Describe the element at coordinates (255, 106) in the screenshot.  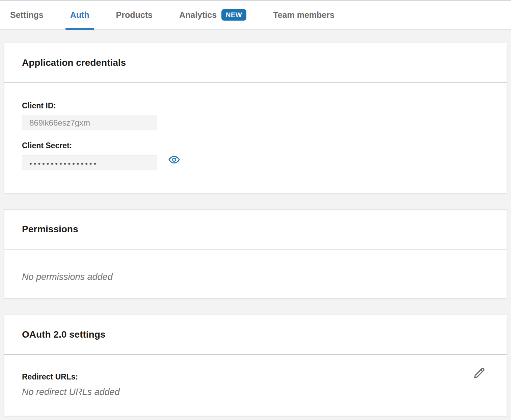
I see `client-id-label: Client ID:` at that location.